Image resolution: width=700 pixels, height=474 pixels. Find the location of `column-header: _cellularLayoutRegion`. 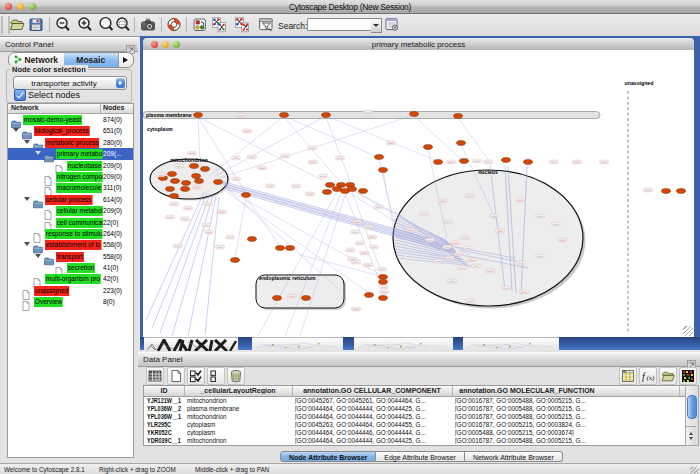

column-header: _cellularLayoutRegion is located at coordinates (238, 390).